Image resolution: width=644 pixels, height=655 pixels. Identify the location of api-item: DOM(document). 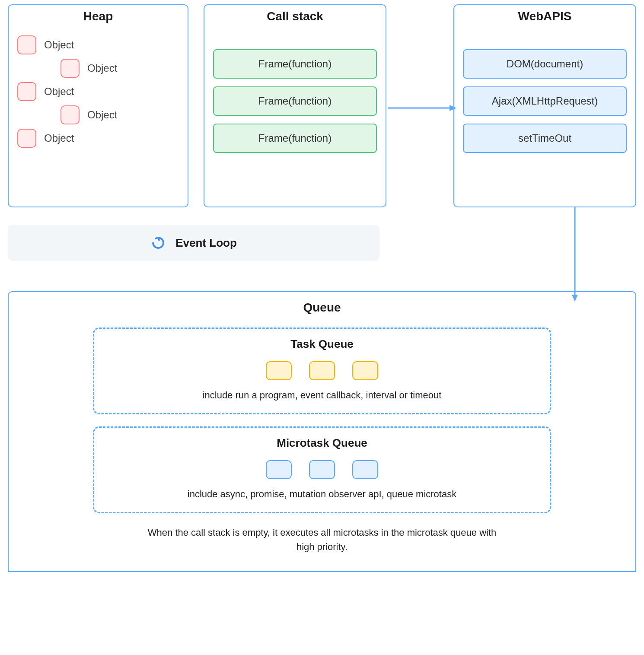
(545, 64).